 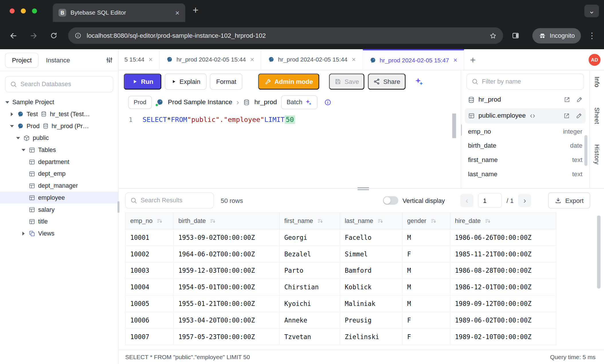 I want to click on back-button, so click(x=13, y=35).